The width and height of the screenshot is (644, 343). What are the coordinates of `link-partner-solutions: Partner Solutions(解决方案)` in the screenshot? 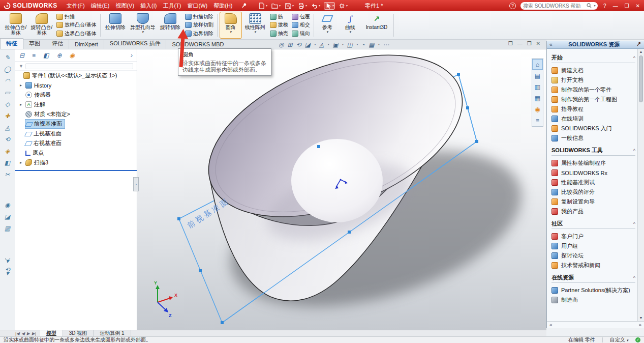 It's located at (594, 290).